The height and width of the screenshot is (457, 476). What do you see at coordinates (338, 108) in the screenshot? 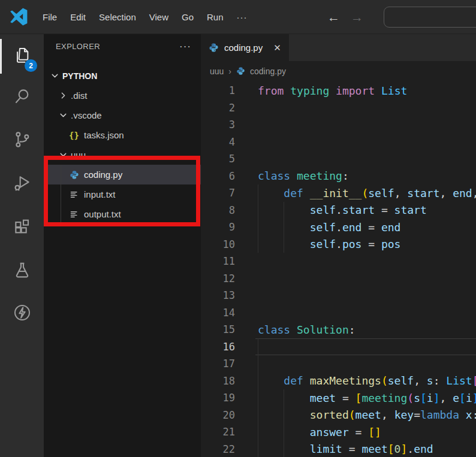
I see `code-line-2: 2` at bounding box center [338, 108].